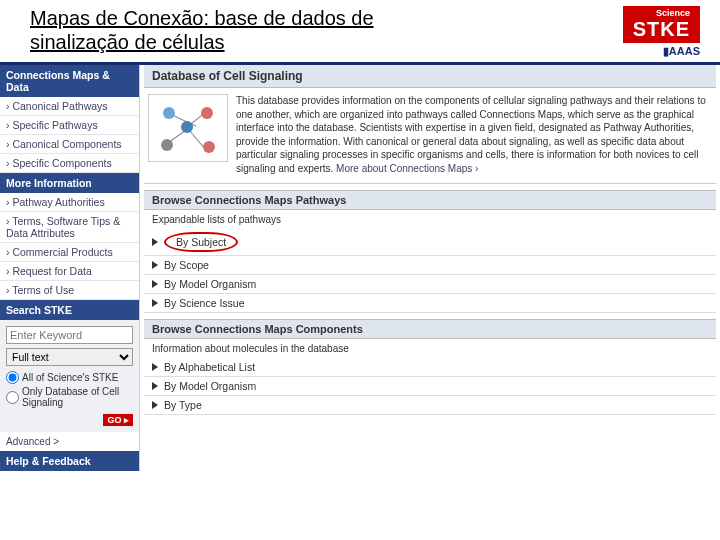 Image resolution: width=720 pixels, height=540 pixels. I want to click on sidebar-head-maps: Connections Maps & Data, so click(70, 81).